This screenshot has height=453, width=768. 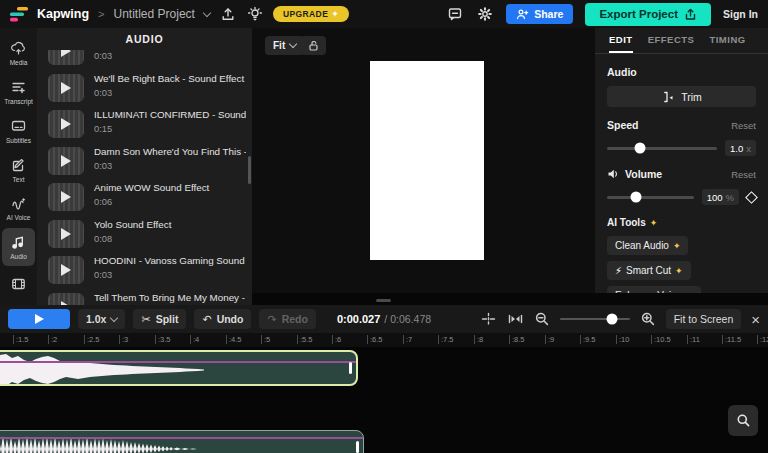 I want to click on audio-list-item: HOODINI - Vanoss Gaming Sound Effect (HD…, so click(x=144, y=272).